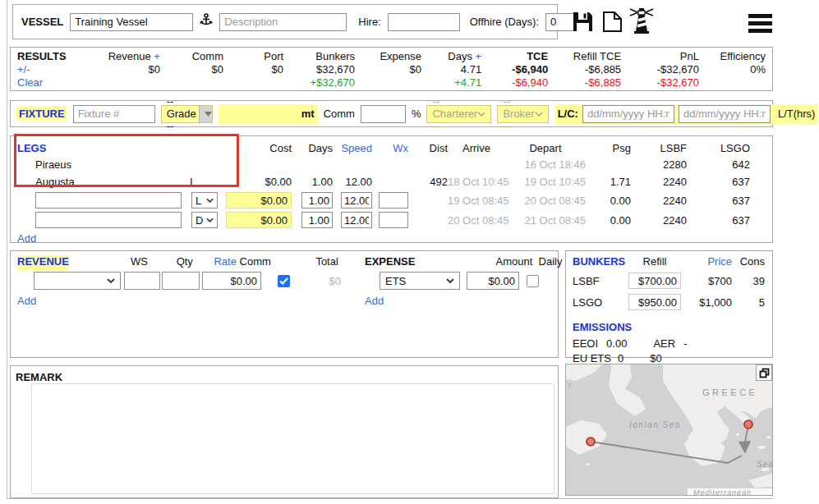 The height and width of the screenshot is (504, 819). What do you see at coordinates (655, 302) in the screenshot?
I see `lsgo-refill-input` at bounding box center [655, 302].